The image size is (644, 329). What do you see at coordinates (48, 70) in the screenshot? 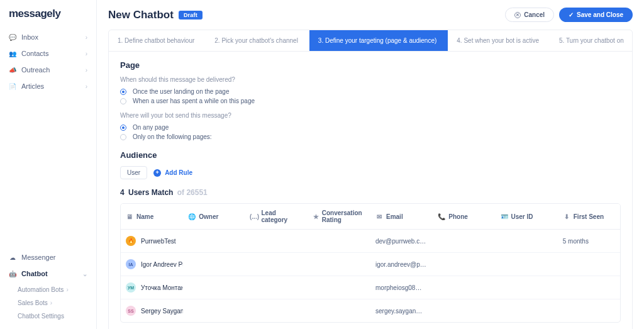
I see `sidebar-item-outreach: 📣Outreach ›` at bounding box center [48, 70].